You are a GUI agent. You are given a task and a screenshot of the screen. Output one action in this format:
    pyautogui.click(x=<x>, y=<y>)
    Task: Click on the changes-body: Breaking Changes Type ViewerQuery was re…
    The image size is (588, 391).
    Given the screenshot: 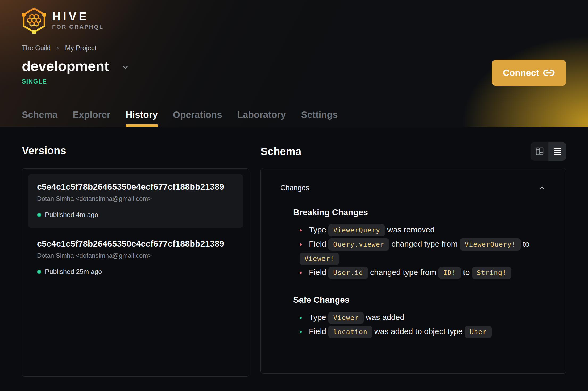 What is the action you would take?
    pyautogui.click(x=420, y=273)
    